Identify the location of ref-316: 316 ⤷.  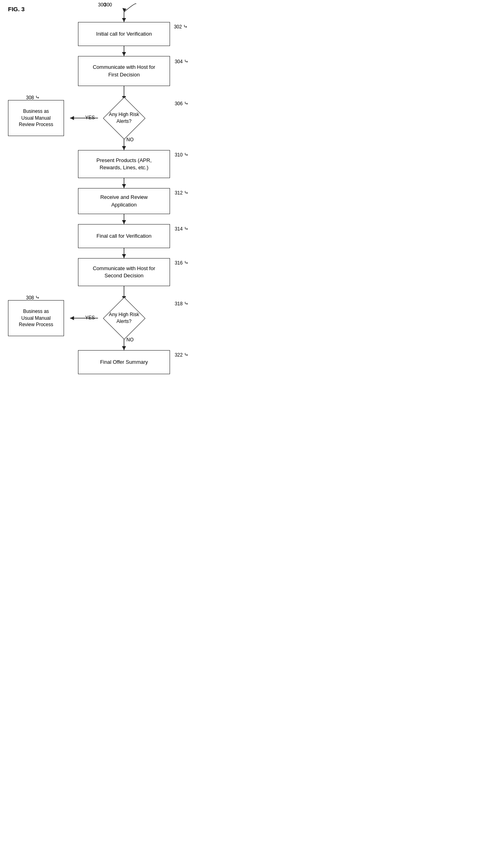
(182, 263).